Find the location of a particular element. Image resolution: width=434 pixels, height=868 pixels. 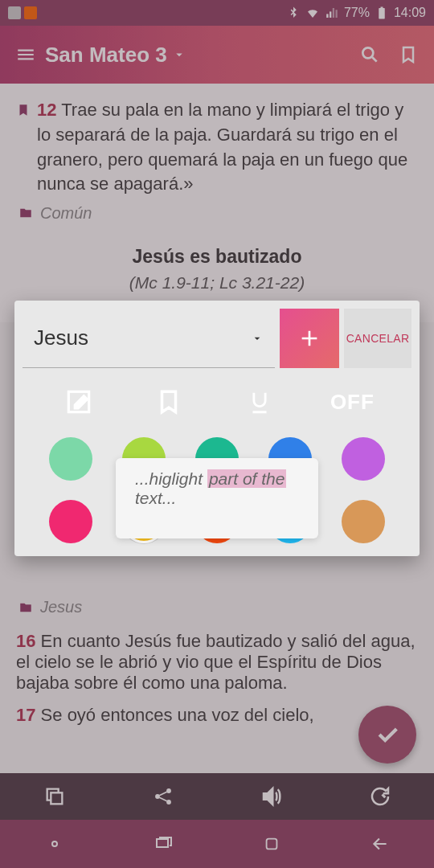

cancel-button: CANCELAR is located at coordinates (378, 338).